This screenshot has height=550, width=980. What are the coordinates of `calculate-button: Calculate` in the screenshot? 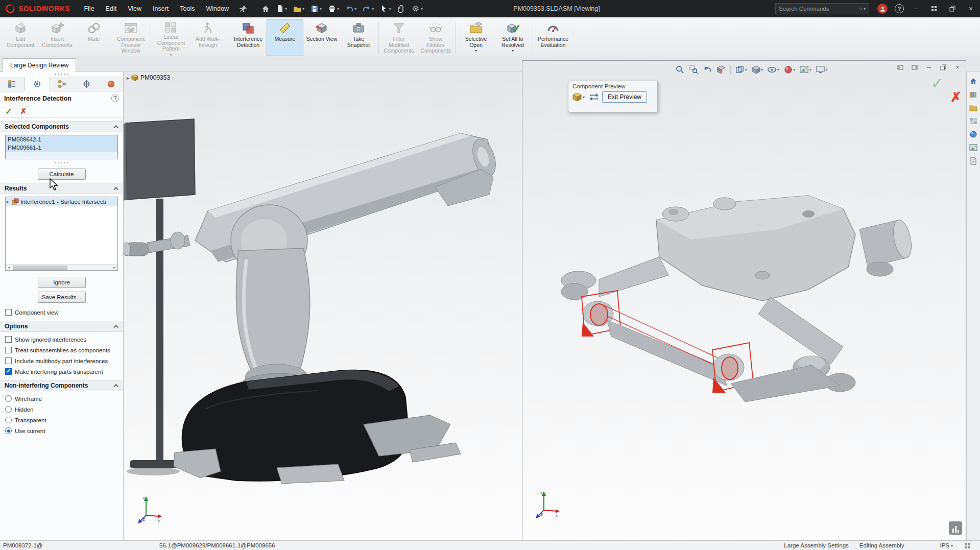 It's located at (62, 174).